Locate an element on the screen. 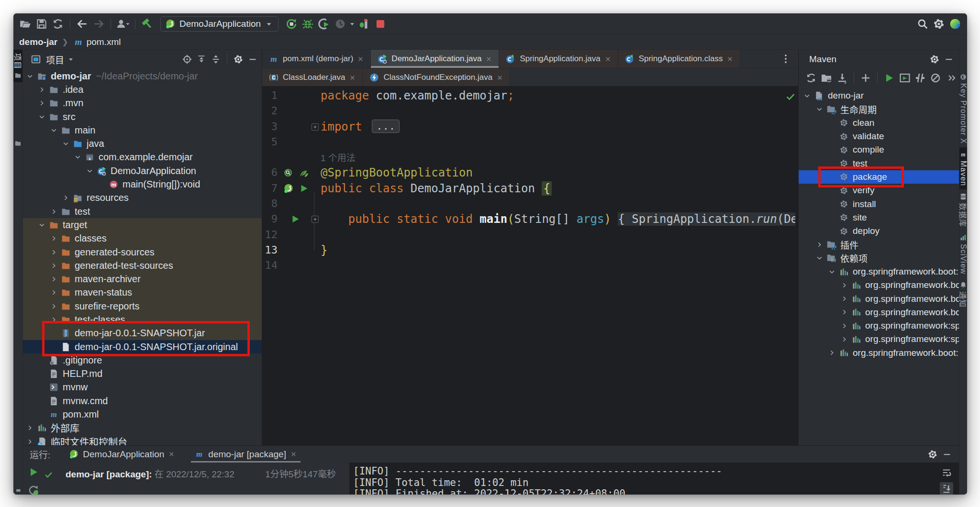 The width and height of the screenshot is (980, 507). terminal-run-icon is located at coordinates (905, 78).